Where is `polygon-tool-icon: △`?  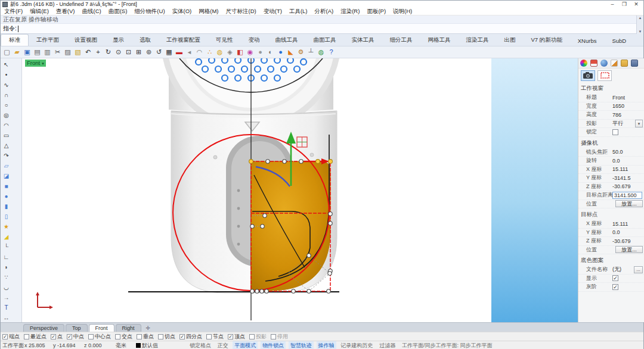 polygon-tool-icon: △ is located at coordinates (7, 146).